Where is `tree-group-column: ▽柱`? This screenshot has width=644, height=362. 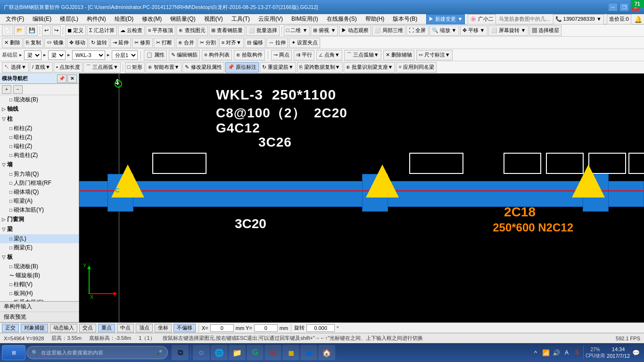
tree-group-column: ▽柱 is located at coordinates (40, 119).